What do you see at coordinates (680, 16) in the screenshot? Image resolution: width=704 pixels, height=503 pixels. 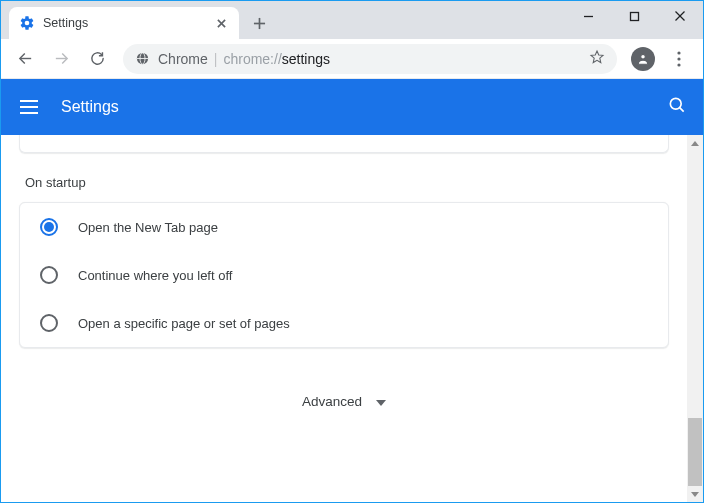 I see `close-window-button` at bounding box center [680, 16].